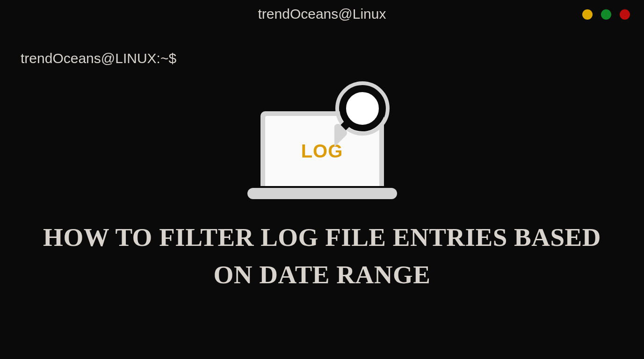  What do you see at coordinates (322, 194) in the screenshot?
I see `laptop-base` at bounding box center [322, 194].